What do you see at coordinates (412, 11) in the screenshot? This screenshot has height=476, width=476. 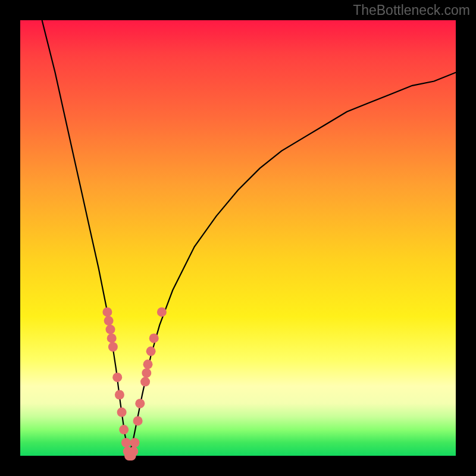 I see `watermark-text: TheBottleneck.com` at bounding box center [412, 11].